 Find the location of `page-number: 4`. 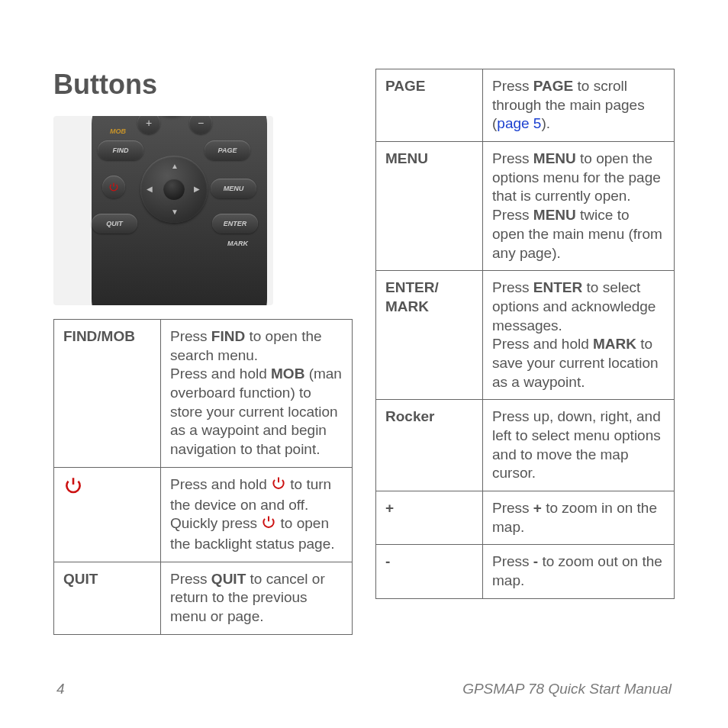

page-number: 4 is located at coordinates (61, 689).